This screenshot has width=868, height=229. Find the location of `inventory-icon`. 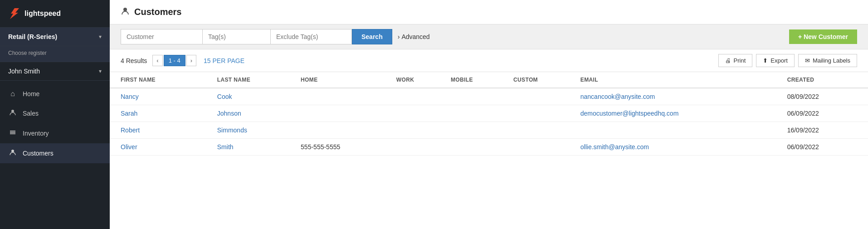

inventory-icon is located at coordinates (13, 133).